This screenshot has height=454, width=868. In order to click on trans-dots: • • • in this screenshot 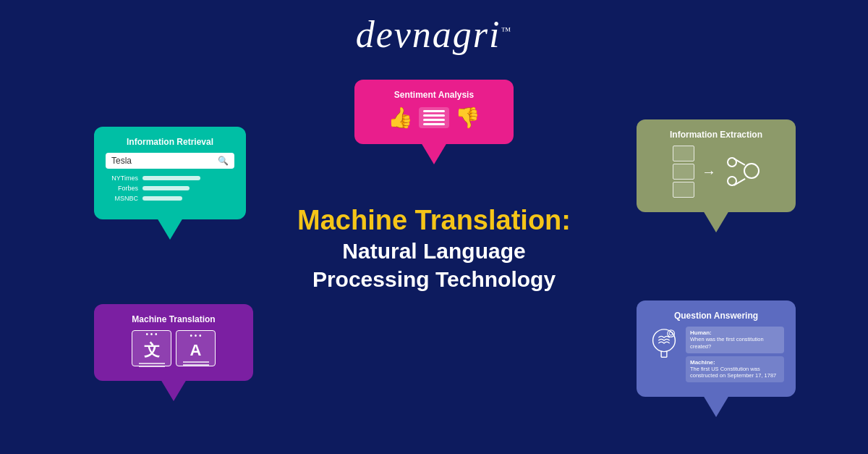, I will do `click(151, 335)`.